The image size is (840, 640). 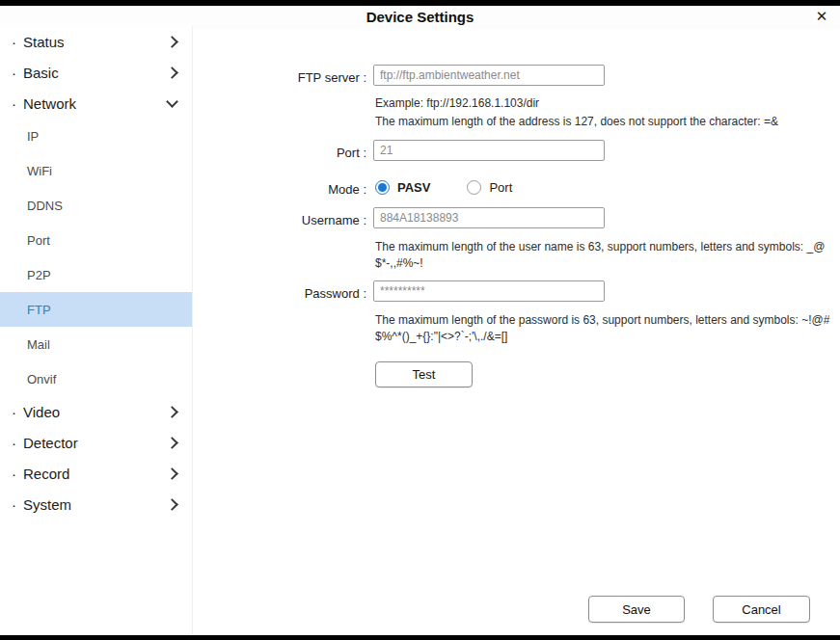 I want to click on sidebar-item-system: · System, so click(x=96, y=504).